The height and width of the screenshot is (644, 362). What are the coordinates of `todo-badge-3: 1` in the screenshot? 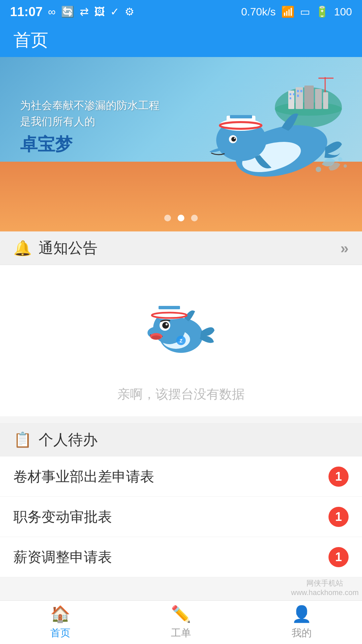 It's located at (339, 557).